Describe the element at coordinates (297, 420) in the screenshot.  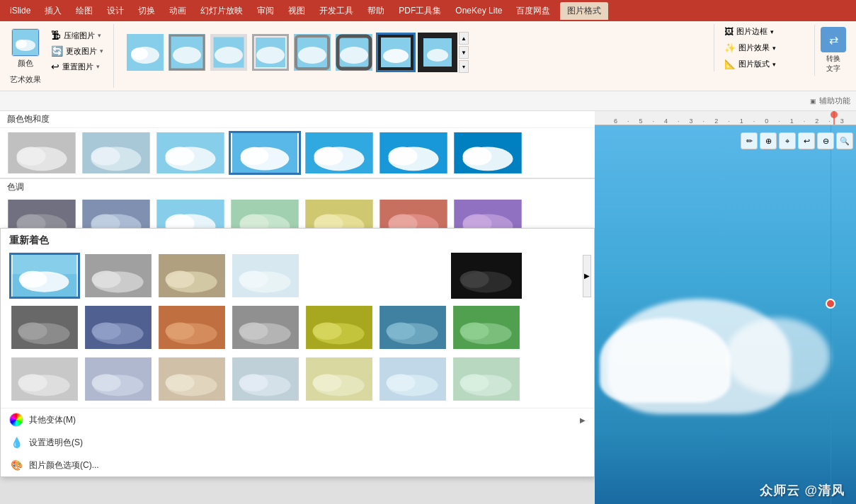
I see `more-variants-btn: 其他变体(M) ▶` at that location.